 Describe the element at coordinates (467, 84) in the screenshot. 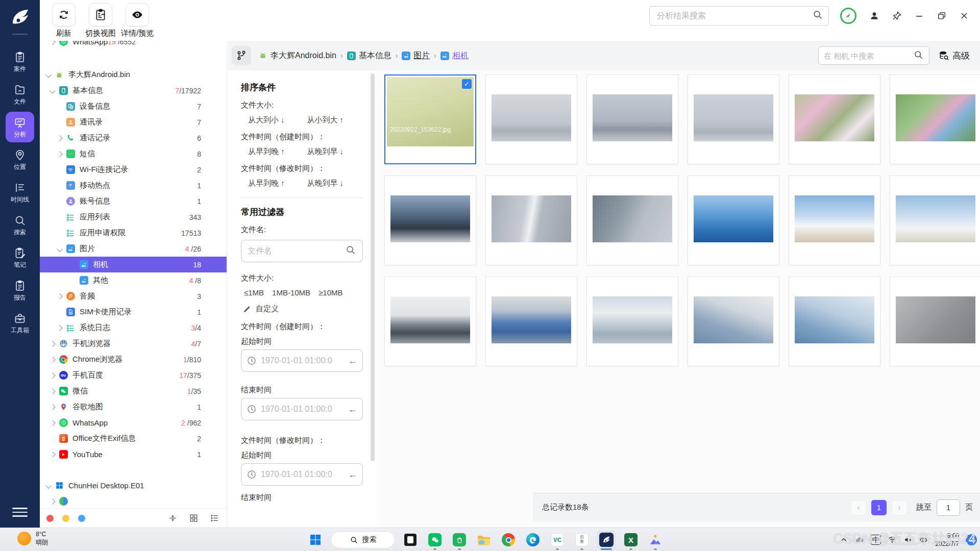

I see `selected-checkbox: ✓` at that location.